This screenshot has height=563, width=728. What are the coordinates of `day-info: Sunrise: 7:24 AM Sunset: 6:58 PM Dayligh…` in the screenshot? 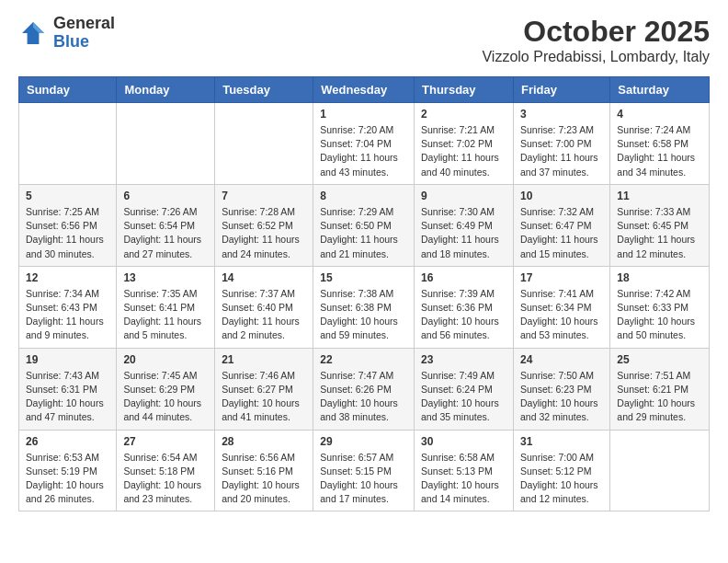 It's located at (660, 151).